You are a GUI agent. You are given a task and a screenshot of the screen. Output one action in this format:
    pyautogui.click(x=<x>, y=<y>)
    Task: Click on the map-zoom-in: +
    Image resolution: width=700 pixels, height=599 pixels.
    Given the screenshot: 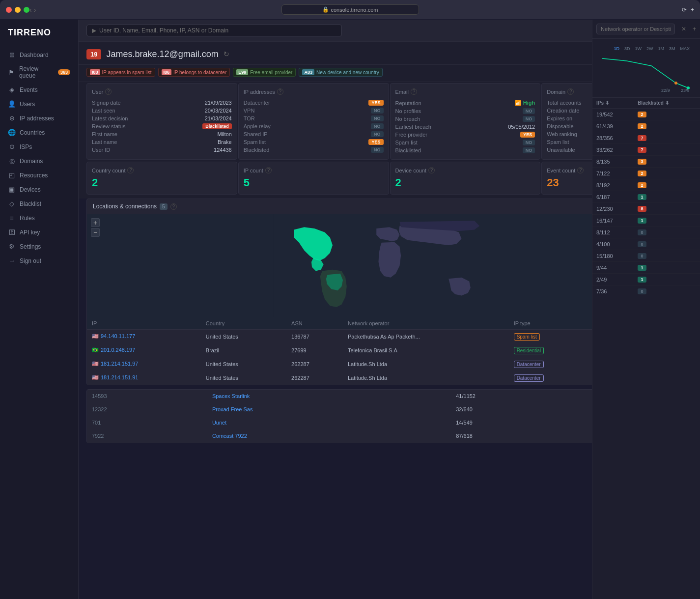 What is the action you would take?
    pyautogui.click(x=95, y=223)
    